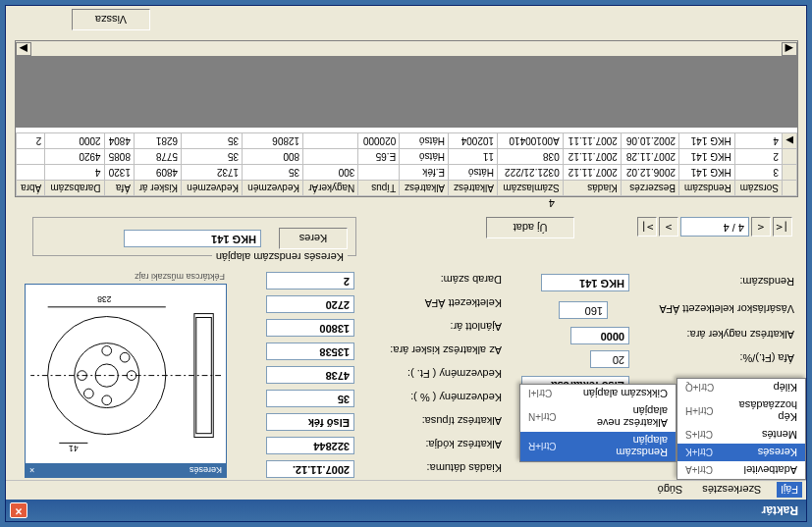  Describe the element at coordinates (758, 173) in the screenshot. I see `cell: 3` at that location.